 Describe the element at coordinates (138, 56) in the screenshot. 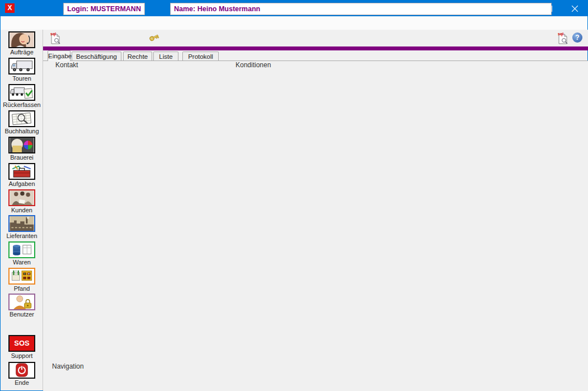

I see `tab-rechte: Rechte` at that location.